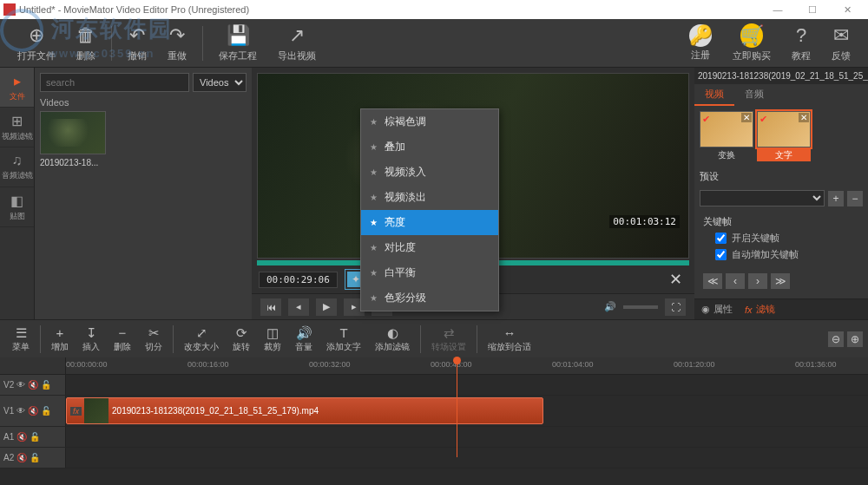 The height and width of the screenshot is (485, 868). I want to click on media-panel: Videos Videos 20190213-18..., so click(143, 193).